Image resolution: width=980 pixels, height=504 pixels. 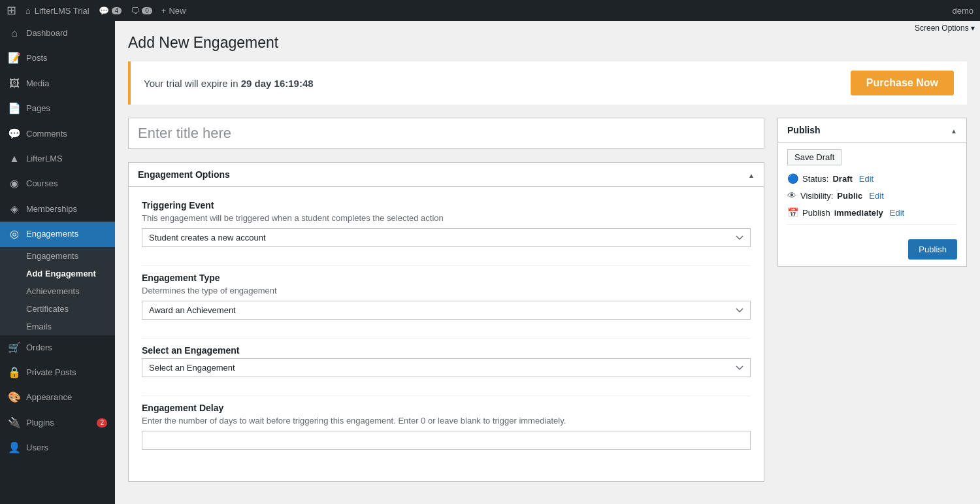 I want to click on orders-icon: 🛒, so click(x=14, y=348).